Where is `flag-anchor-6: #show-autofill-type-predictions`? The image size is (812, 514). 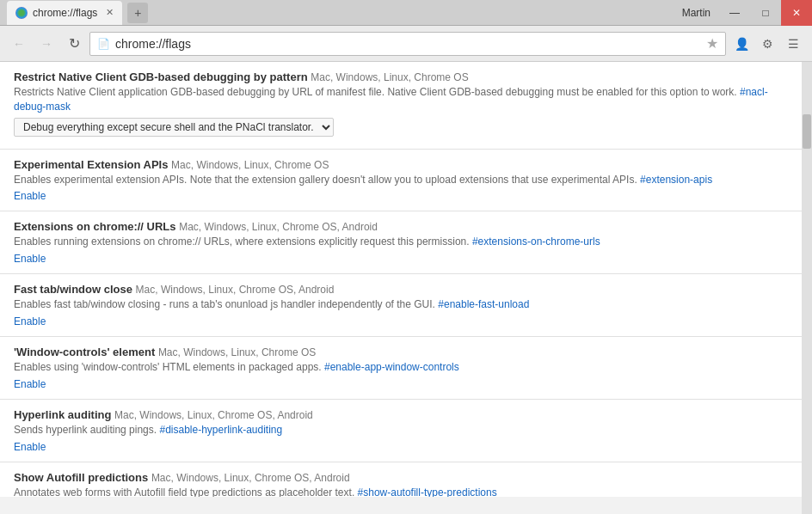
flag-anchor-6: #show-autofill-type-predictions is located at coordinates (428, 492).